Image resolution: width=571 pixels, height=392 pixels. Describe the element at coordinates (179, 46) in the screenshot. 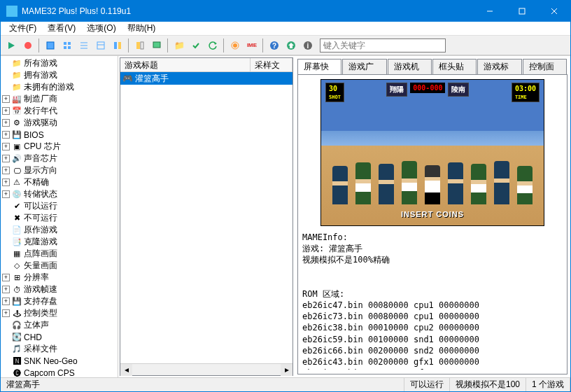

I see `tb-folder-icon: 📁` at that location.